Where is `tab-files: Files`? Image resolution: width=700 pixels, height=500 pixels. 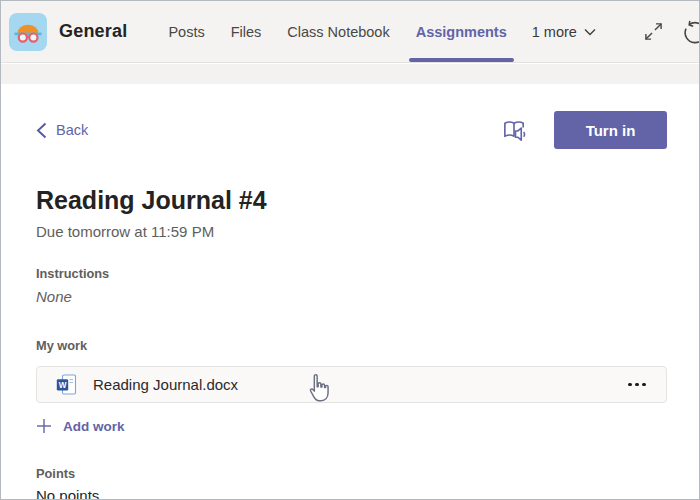 tab-files: Files is located at coordinates (246, 32).